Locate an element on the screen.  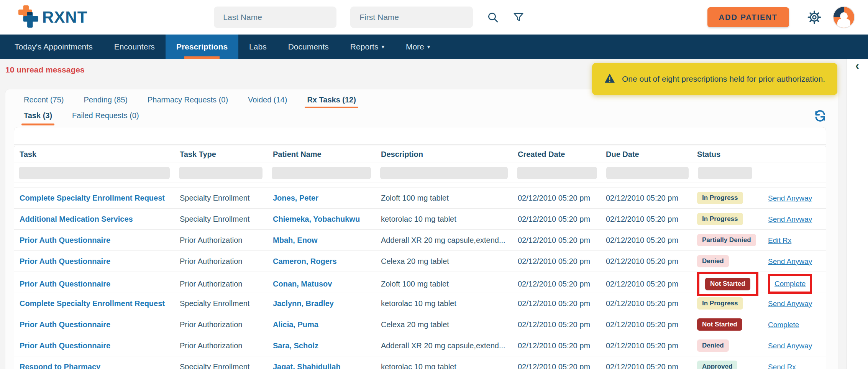
tab-recent-75: Recent (75) is located at coordinates (44, 100).